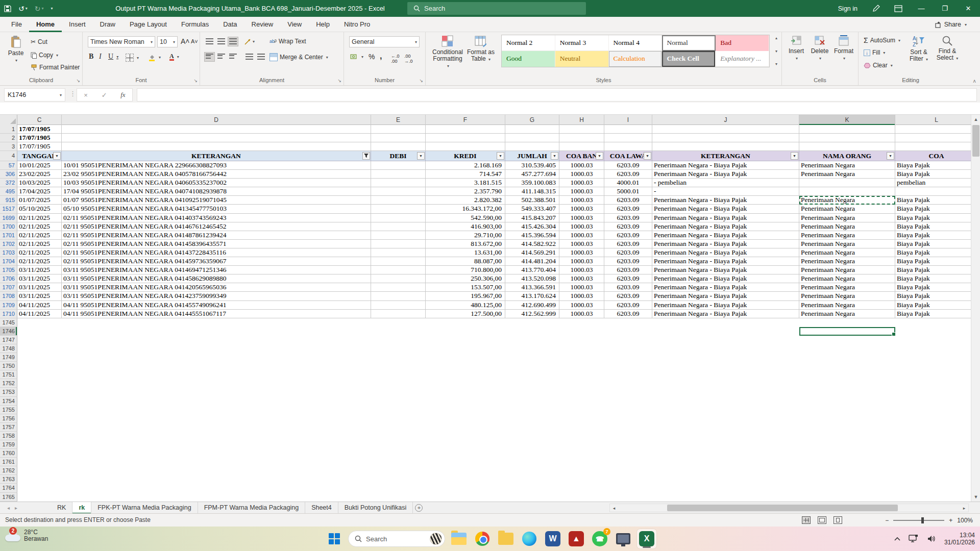 This screenshot has height=551, width=980. I want to click on cell-E1706, so click(398, 279).